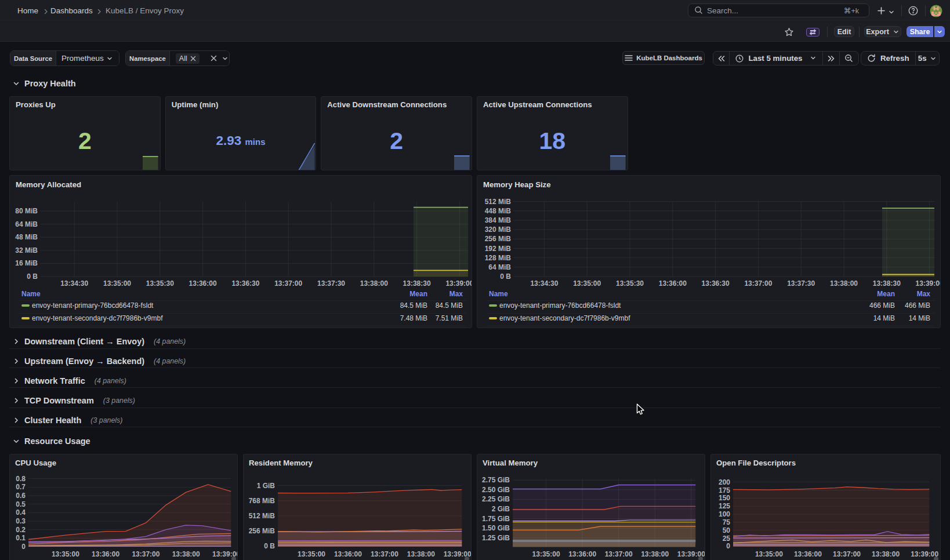 Image resolution: width=950 pixels, height=560 pixels. Describe the element at coordinates (724, 490) in the screenshot. I see `svg-text: 175` at that location.